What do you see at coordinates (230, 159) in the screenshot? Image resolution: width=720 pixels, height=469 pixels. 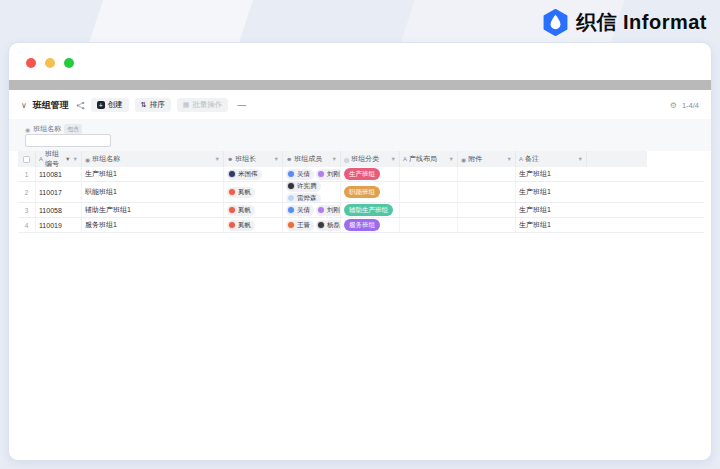 I see `column-type-icon: ☻` at bounding box center [230, 159].